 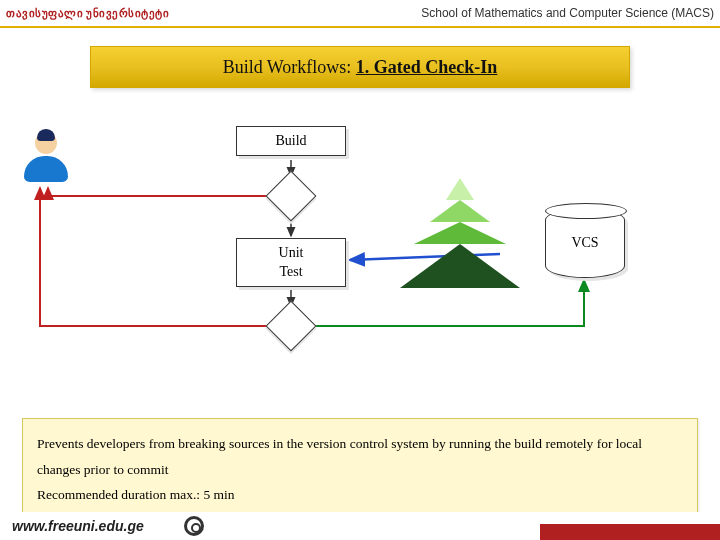 What do you see at coordinates (46, 160) in the screenshot?
I see `developer-icon` at bounding box center [46, 160].